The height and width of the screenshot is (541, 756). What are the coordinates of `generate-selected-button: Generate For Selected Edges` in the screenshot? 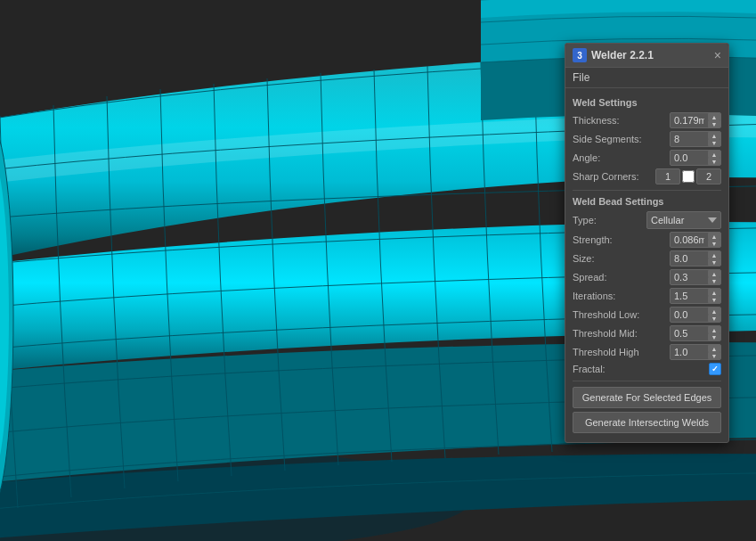 It's located at (646, 398).